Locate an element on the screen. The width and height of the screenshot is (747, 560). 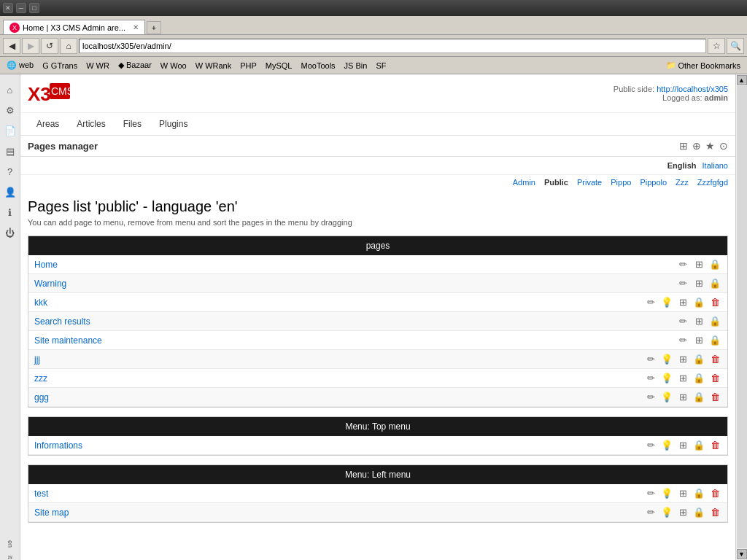
area-pippolo: Pippolo is located at coordinates (654, 182).